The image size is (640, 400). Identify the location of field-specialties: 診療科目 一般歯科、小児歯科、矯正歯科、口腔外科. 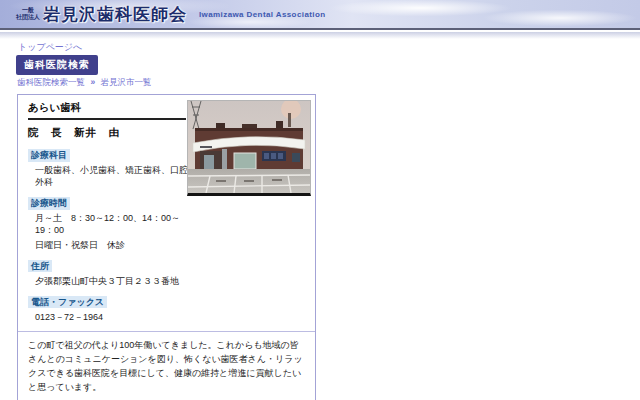
(109, 166).